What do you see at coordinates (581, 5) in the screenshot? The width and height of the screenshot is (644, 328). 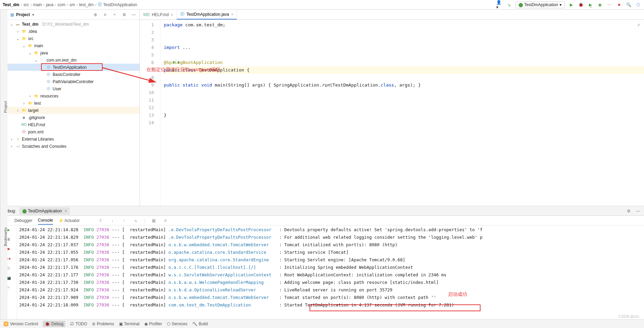 I see `debug-icon: 🐞` at bounding box center [581, 5].